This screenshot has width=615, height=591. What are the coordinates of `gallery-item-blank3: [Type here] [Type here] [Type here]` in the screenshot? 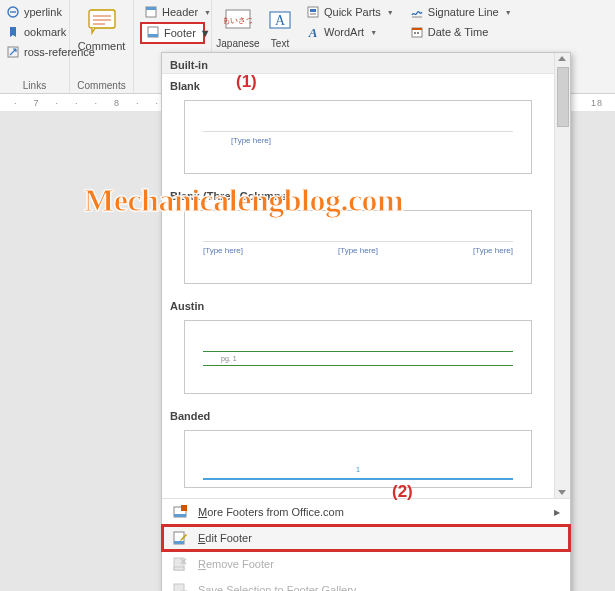 It's located at (358, 247).